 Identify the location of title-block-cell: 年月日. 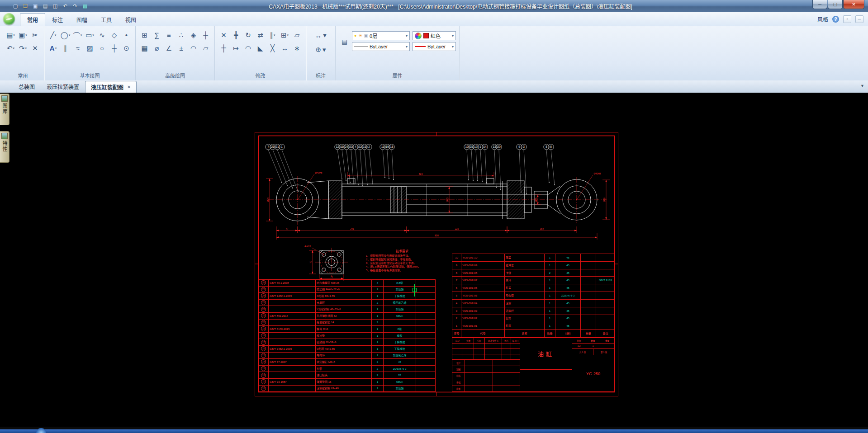
(516, 341).